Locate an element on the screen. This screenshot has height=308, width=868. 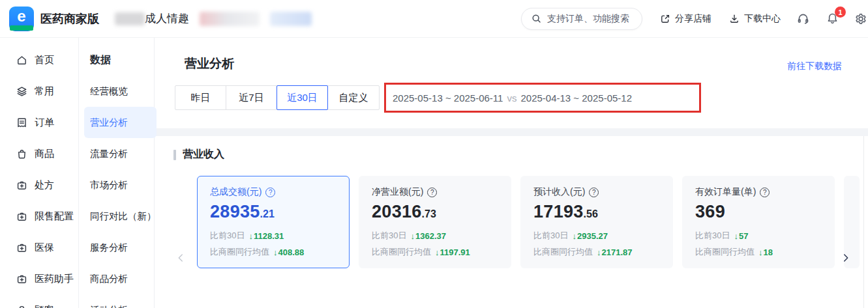
compare-prev-value: 57 is located at coordinates (743, 236).